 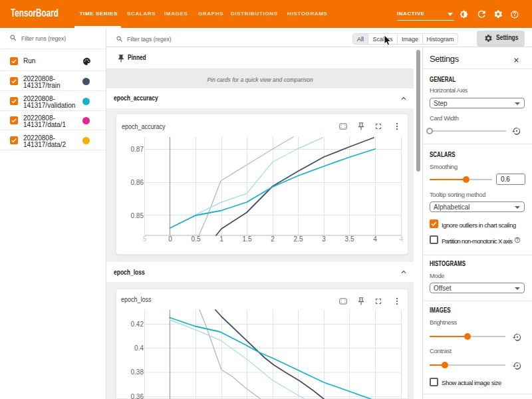 What do you see at coordinates (196, 239) in the screenshot?
I see `svg-text: 0.5` at bounding box center [196, 239].